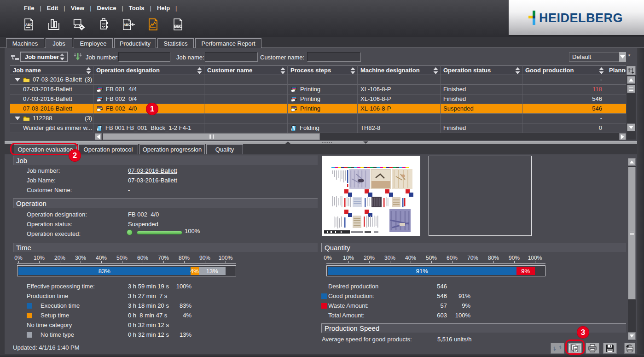 The image size is (644, 357). I want to click on scale-tick-label: 0%, so click(328, 258).